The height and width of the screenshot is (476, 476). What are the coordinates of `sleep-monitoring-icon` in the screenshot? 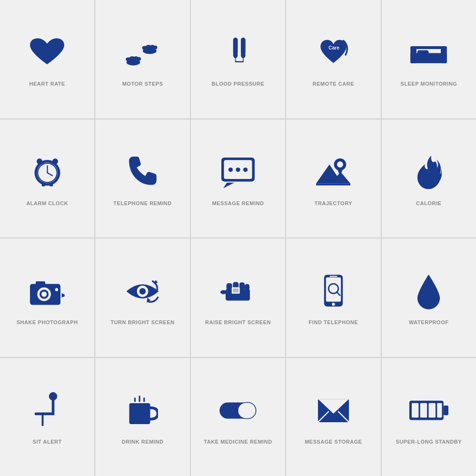 It's located at (429, 53).